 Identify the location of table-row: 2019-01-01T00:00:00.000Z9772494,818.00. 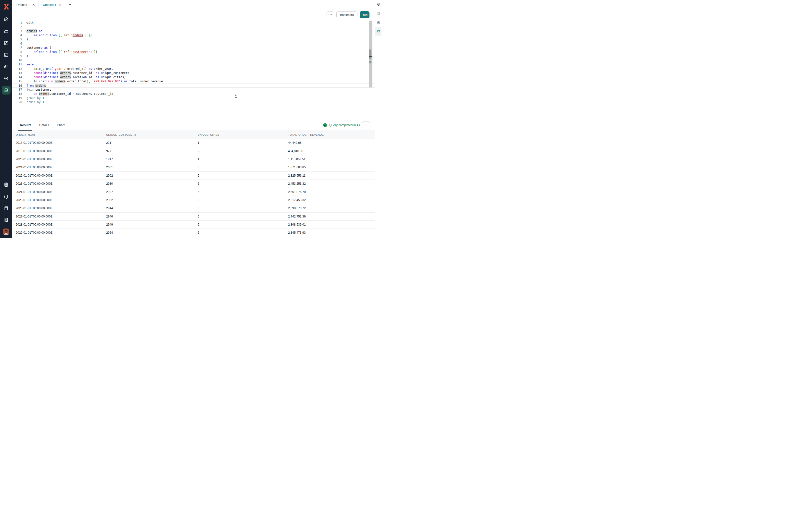
(194, 151).